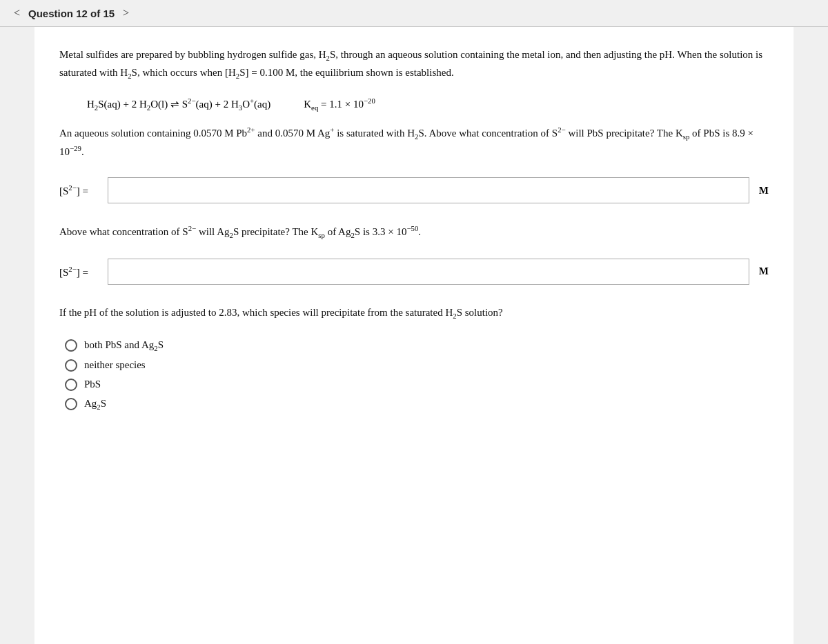  I want to click on question2-text: Above what concentration of S2− will Ag2…, so click(414, 232).